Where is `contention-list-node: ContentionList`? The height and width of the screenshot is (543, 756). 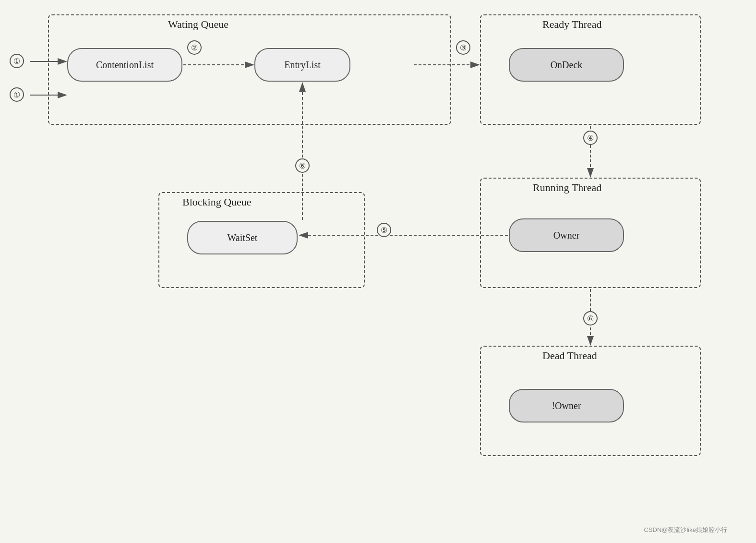 contention-list-node: ContentionList is located at coordinates (125, 65).